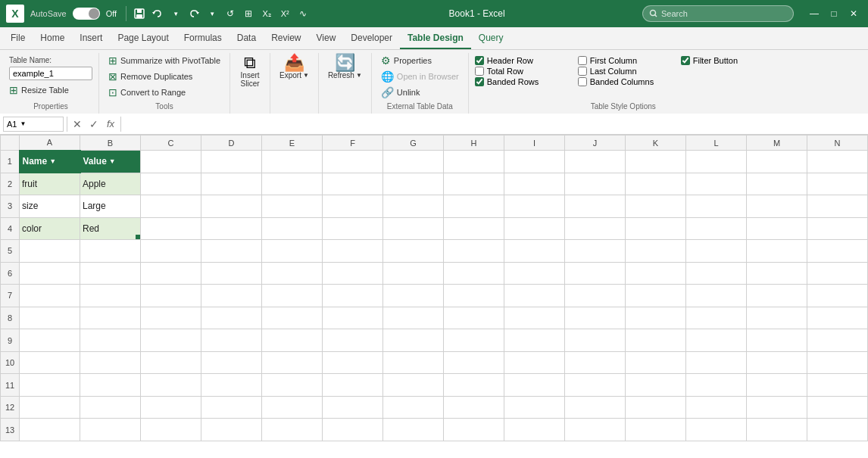  Describe the element at coordinates (52, 38) in the screenshot. I see `tab-home: Home` at that location.